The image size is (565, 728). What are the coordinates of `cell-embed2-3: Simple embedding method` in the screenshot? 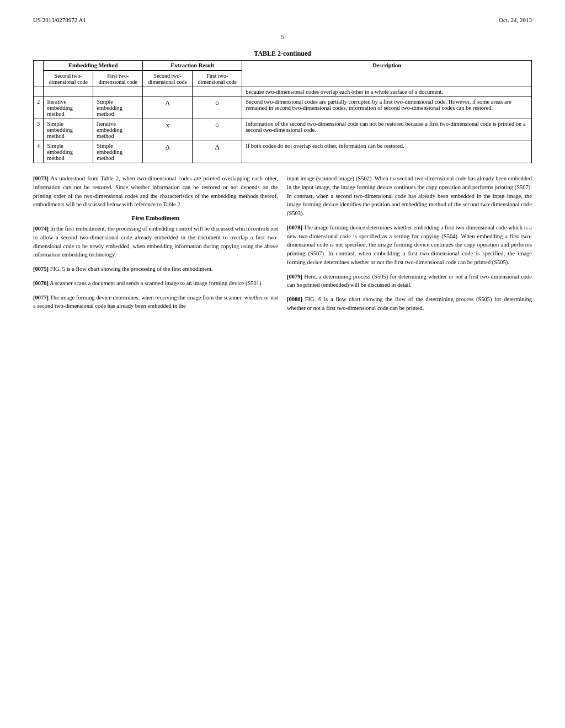 It's located at (68, 130).